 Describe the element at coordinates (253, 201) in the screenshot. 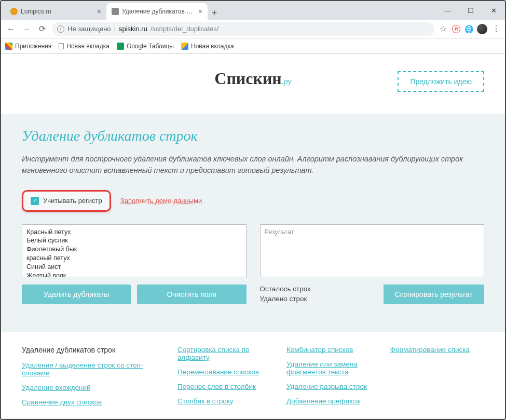

I see `options-row: ✓ Учитывать регистр Заполнить демо-данны…` at that location.